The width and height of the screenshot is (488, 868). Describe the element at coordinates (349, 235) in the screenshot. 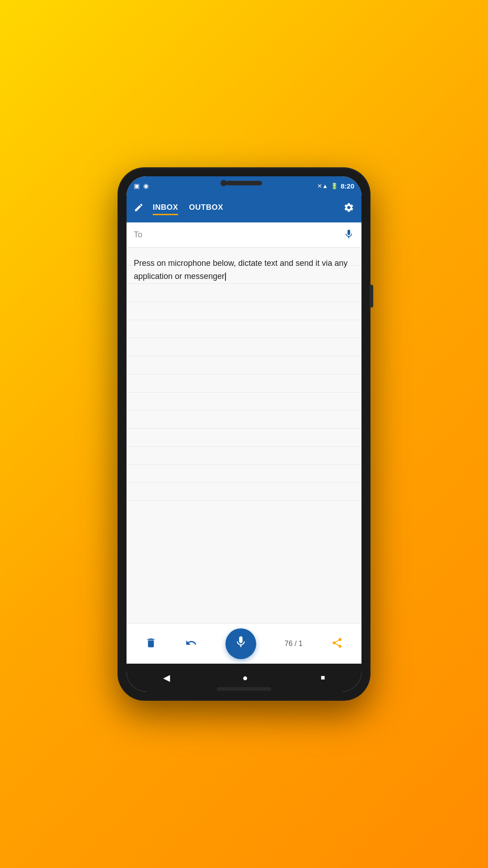

I see `mic-small-icon` at that location.